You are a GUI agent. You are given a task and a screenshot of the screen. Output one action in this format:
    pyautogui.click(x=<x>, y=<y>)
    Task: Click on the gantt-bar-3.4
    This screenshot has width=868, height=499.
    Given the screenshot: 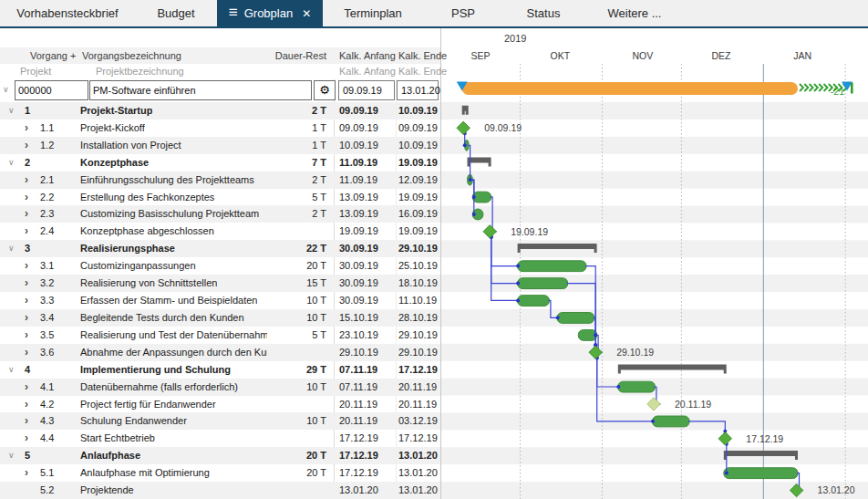 What is the action you would take?
    pyautogui.click(x=576, y=318)
    